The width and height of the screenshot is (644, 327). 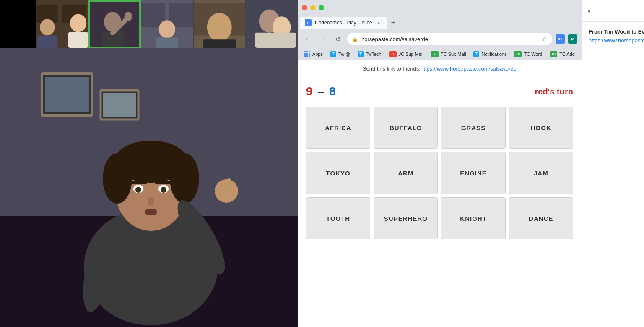 What do you see at coordinates (560, 39) in the screenshot?
I see `calendar-extension-button: 31` at bounding box center [560, 39].